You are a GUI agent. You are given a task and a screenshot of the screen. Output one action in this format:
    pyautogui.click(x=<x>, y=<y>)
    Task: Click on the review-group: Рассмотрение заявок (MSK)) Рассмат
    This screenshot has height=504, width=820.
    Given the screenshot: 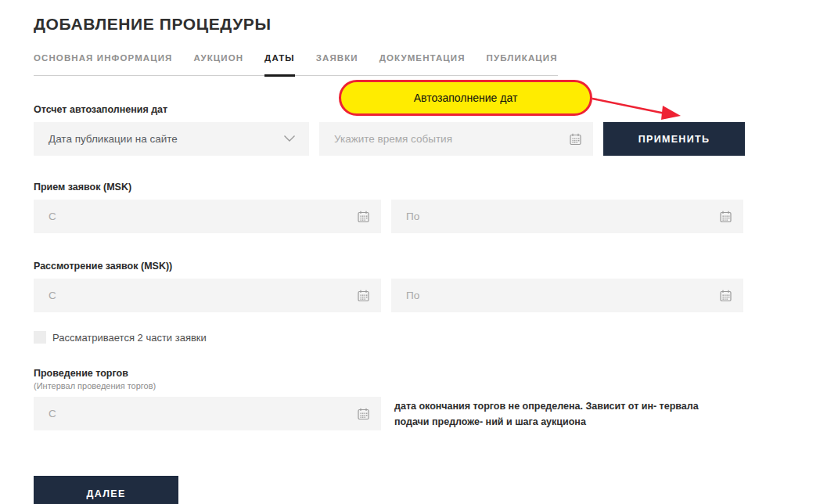 What is the action you would take?
    pyautogui.click(x=405, y=302)
    